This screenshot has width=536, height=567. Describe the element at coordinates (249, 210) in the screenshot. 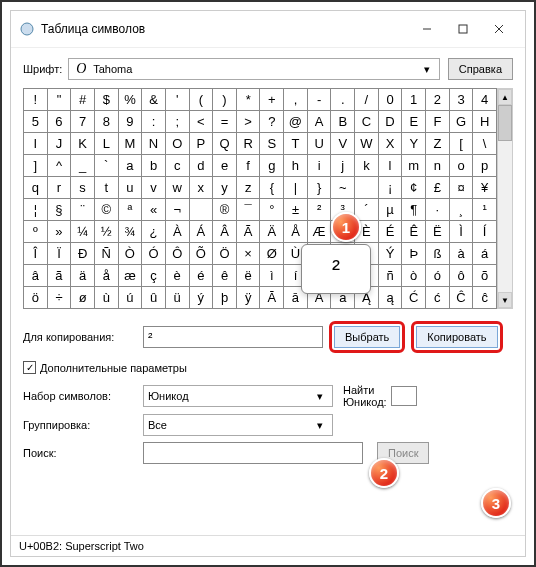

I see `char-cell: ¯` at that location.